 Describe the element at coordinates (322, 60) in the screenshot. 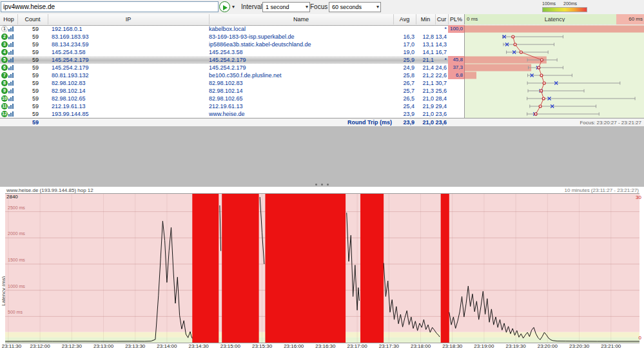

I see `table-row: 5 59 145.254.2.179 145.254.2.179 25,9 21…` at that location.